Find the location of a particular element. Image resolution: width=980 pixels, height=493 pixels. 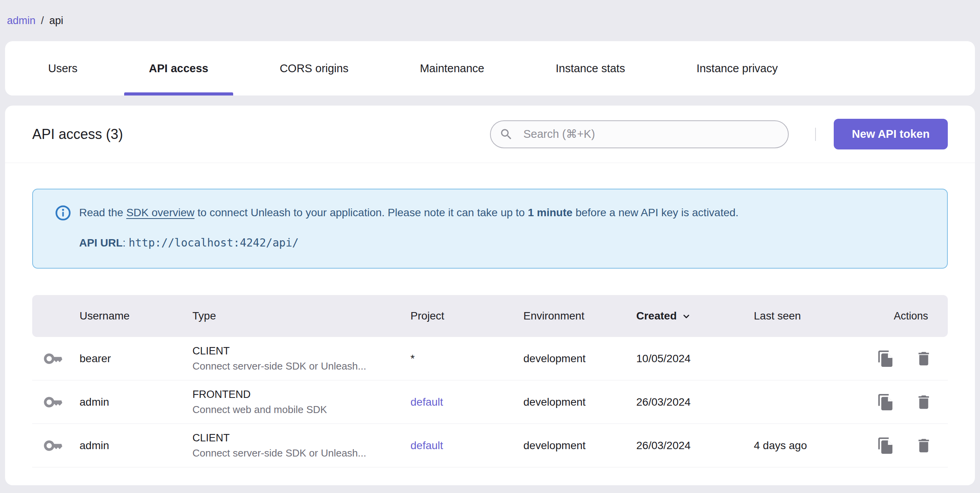

header-cell-last-seen: Last seen is located at coordinates (802, 316).